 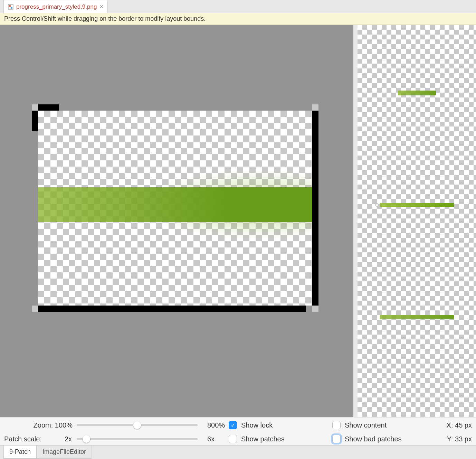 What do you see at coordinates (35, 121) in the screenshot?
I see `patch-marker-left` at bounding box center [35, 121].